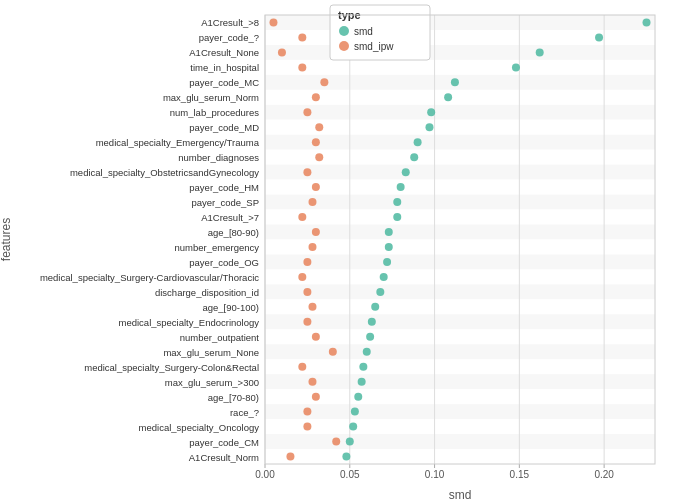 This screenshot has height=504, width=675. Describe the element at coordinates (224, 68) in the screenshot. I see `svg-text: time_in_hospital` at that location.